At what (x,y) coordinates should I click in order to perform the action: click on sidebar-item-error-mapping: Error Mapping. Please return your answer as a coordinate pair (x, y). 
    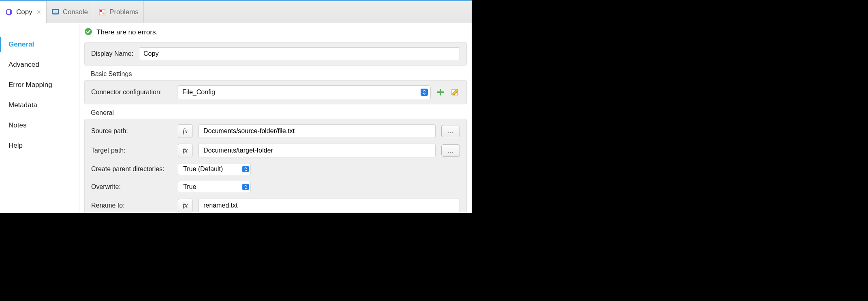
    Looking at the image, I should click on (40, 85).